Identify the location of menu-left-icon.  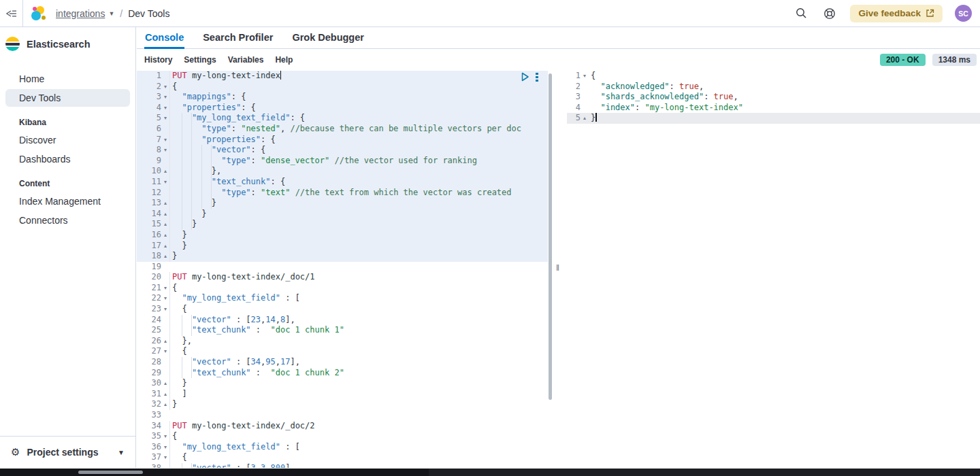
(12, 14).